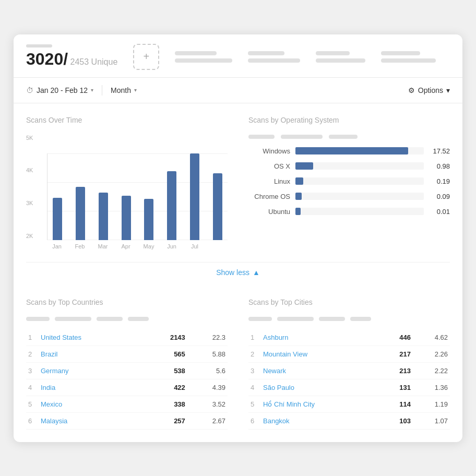  I want to click on name-cell: Newark, so click(320, 371).